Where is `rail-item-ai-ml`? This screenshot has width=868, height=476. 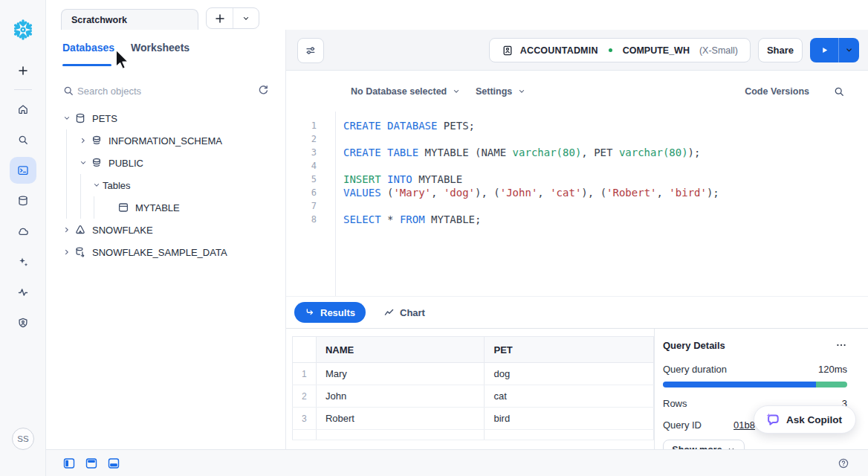 rail-item-ai-ml is located at coordinates (23, 262).